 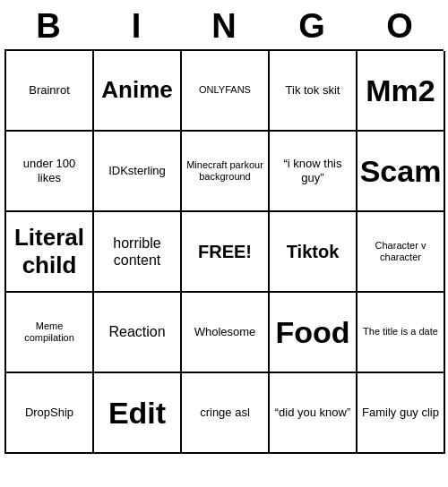 I want to click on cell-0-0: Brainrot, so click(x=50, y=91).